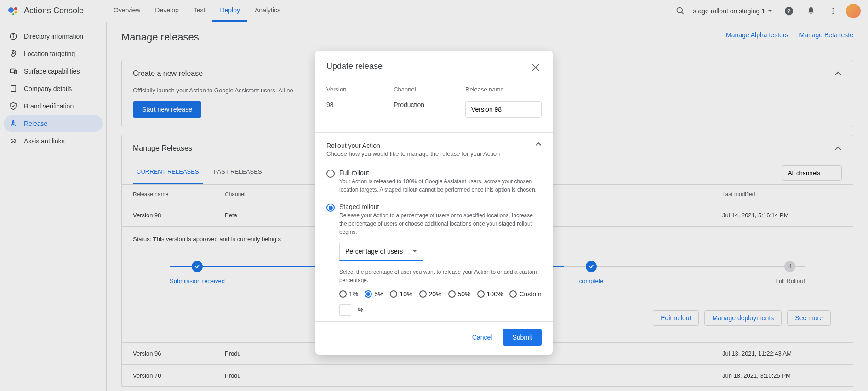  What do you see at coordinates (354, 294) in the screenshot?
I see `pct-1-label: 1%` at bounding box center [354, 294].